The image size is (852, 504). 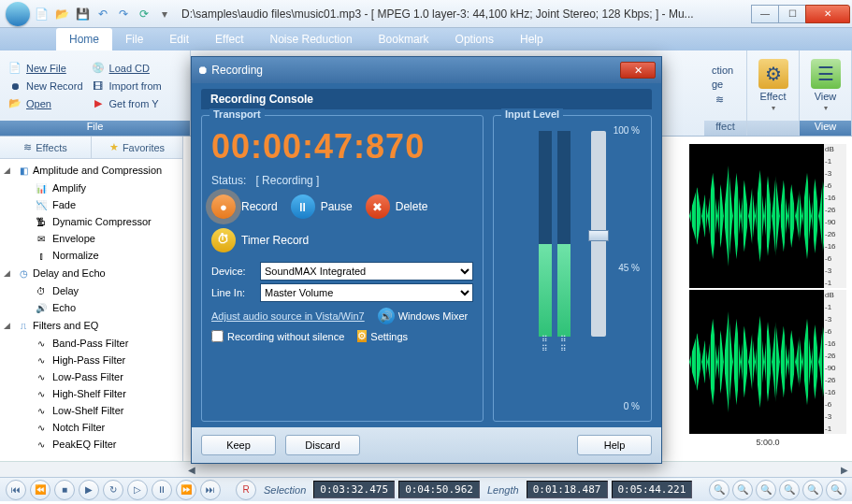 What do you see at coordinates (92, 205) in the screenshot?
I see `tree-fade: 📉Fade` at bounding box center [92, 205].